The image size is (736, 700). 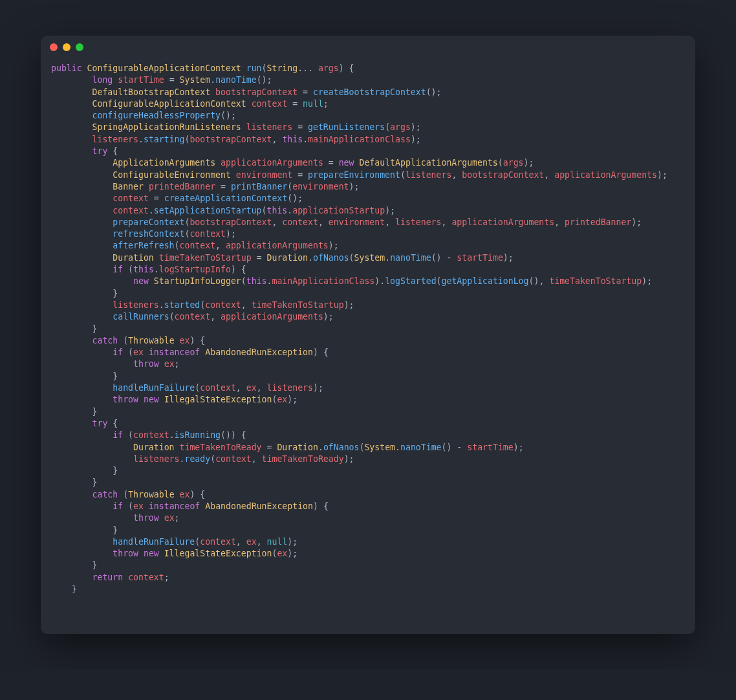 What do you see at coordinates (162, 80) in the screenshot?
I see `code-line: long startTime = System.nanoTime();` at bounding box center [162, 80].